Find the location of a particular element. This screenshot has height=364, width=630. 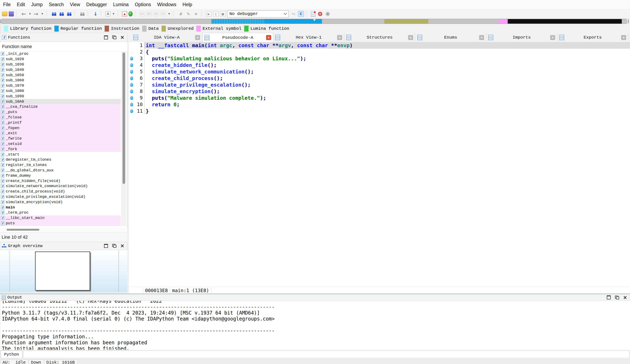

tab-exports: Exports × is located at coordinates (593, 38).